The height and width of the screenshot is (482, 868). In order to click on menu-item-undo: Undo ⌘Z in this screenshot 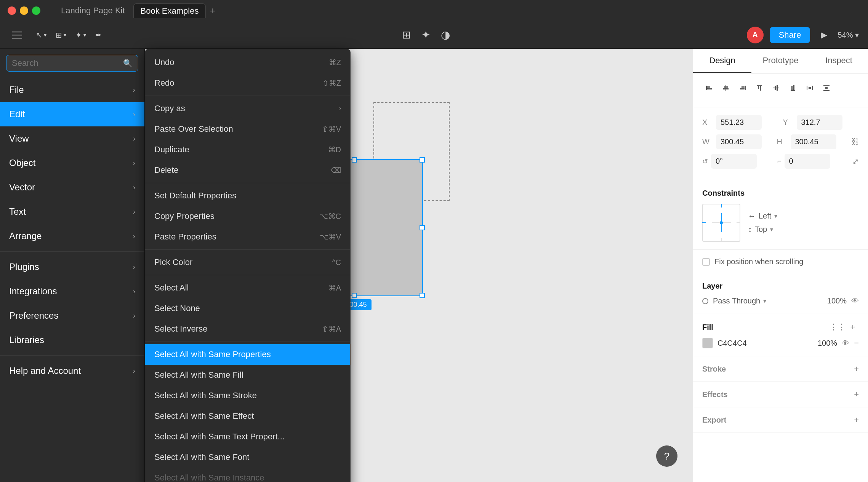, I will do `click(248, 62)`.